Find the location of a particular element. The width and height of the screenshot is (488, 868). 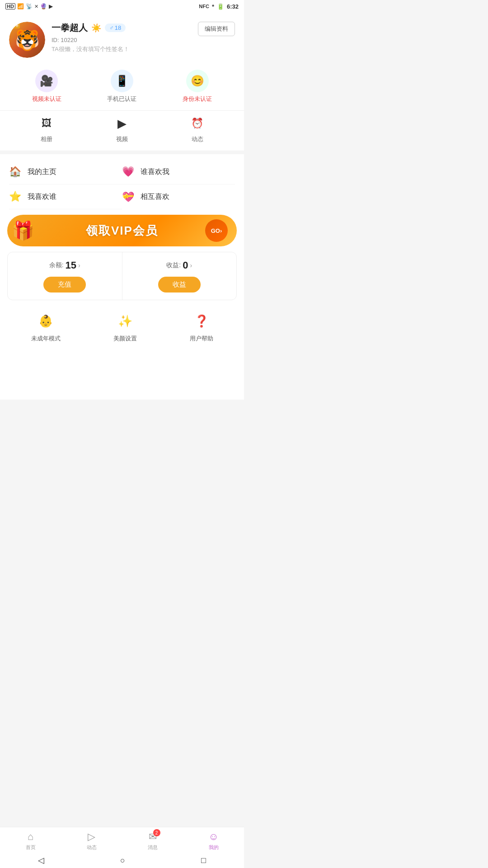

profile-id: ID: 10220 is located at coordinates (122, 40).